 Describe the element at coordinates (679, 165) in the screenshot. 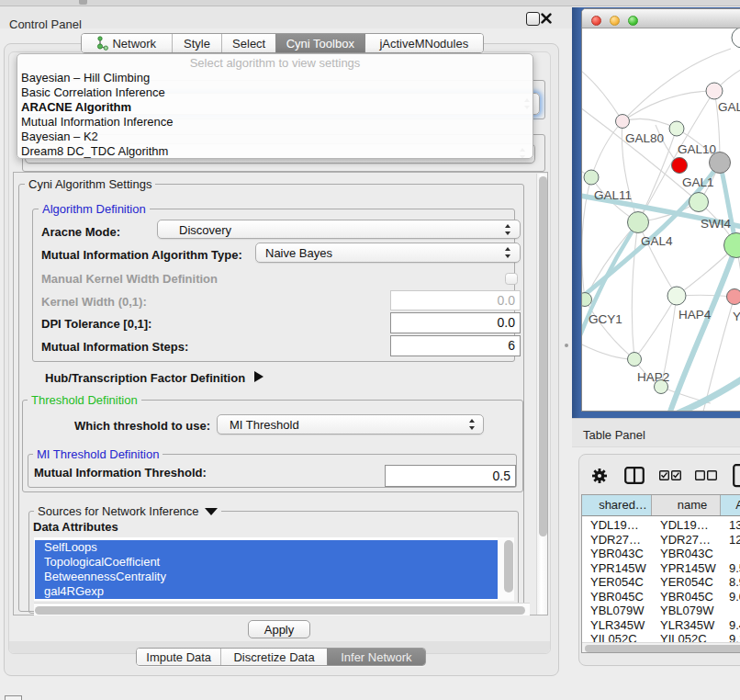

I see `node-red` at that location.